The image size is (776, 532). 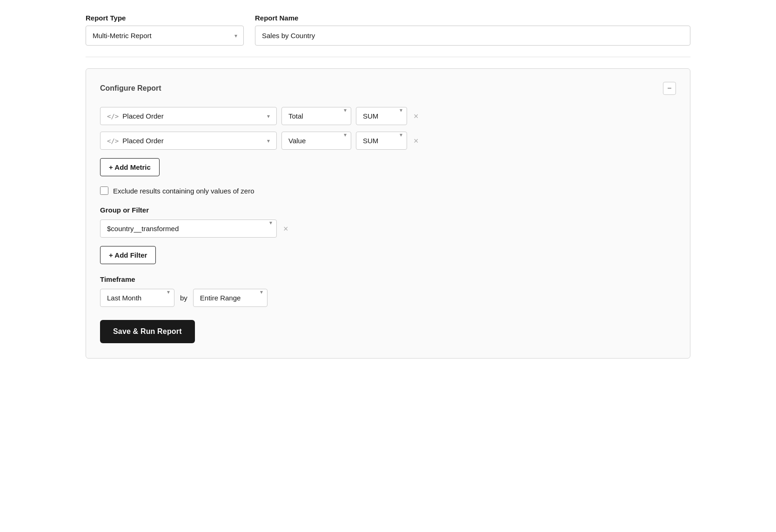 What do you see at coordinates (316, 140) in the screenshot?
I see `field-select-2: Total Value Count` at bounding box center [316, 140].